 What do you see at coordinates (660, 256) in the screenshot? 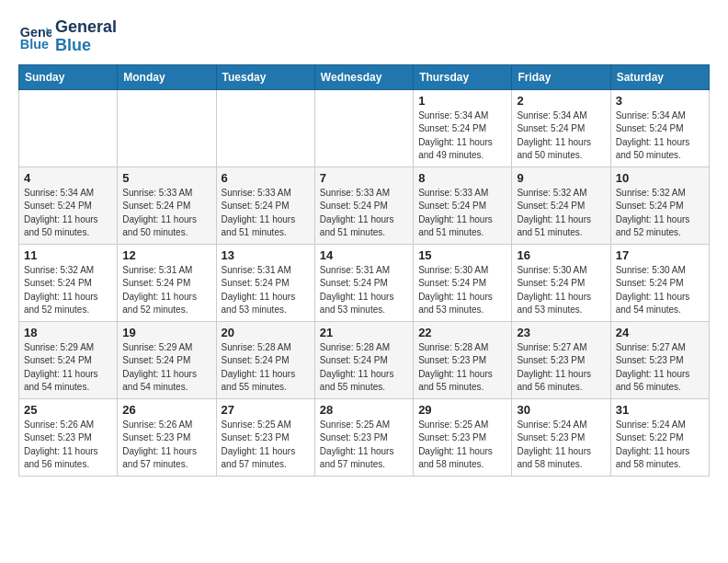
I see `day-number: 17` at bounding box center [660, 256].